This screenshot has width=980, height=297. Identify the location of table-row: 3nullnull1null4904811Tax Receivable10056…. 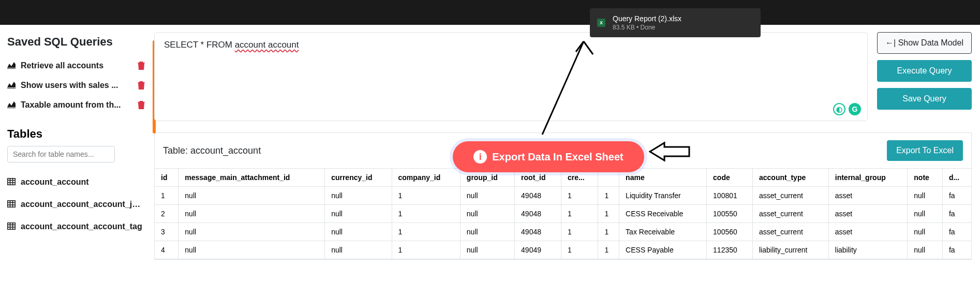
(563, 232).